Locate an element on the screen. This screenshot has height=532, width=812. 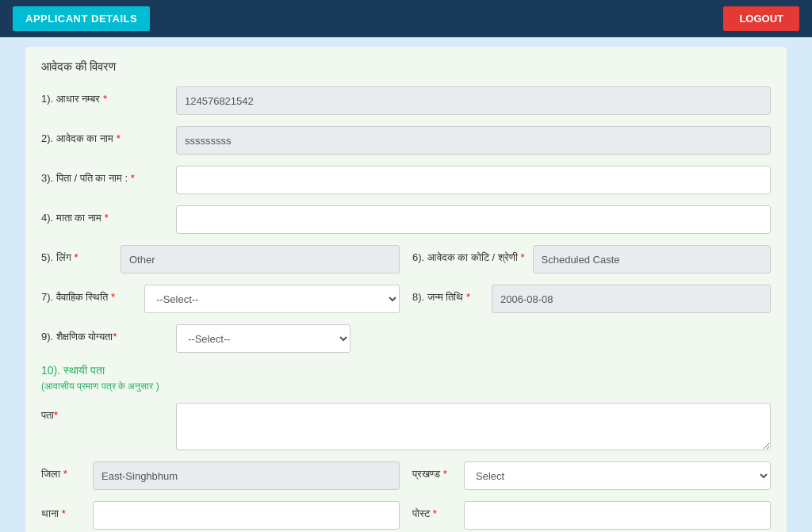
father-row: 3). पिता / पति का नाम : * is located at coordinates (406, 180).